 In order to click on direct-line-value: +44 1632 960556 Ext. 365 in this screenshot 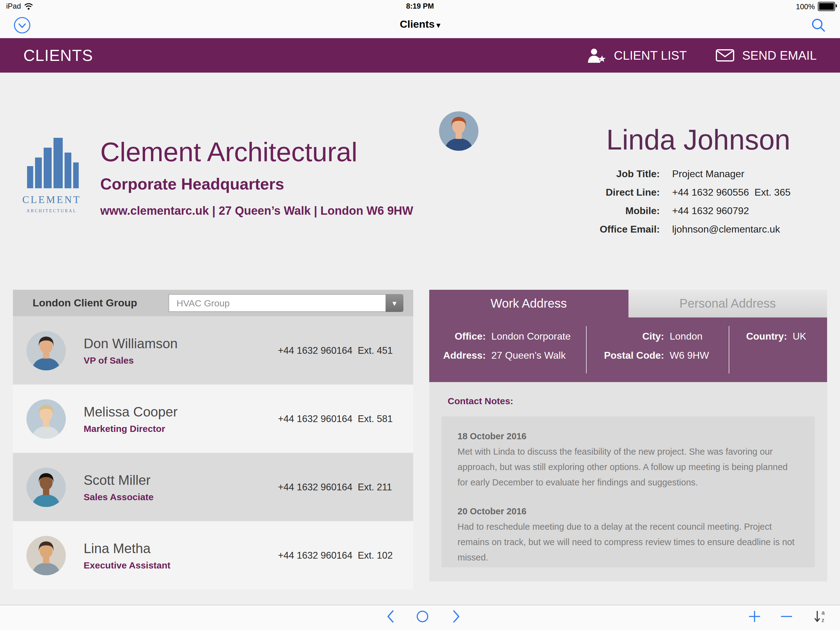, I will do `click(731, 192)`.